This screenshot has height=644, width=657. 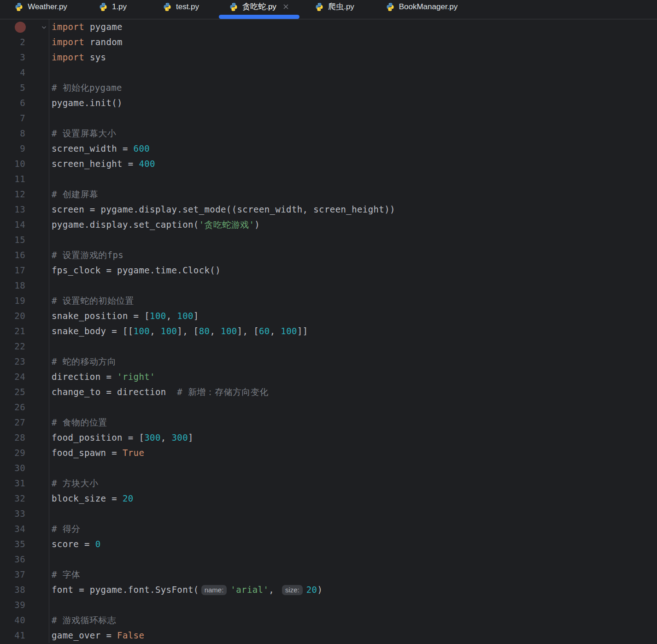 What do you see at coordinates (13, 620) in the screenshot?
I see `line-number: 40` at bounding box center [13, 620].